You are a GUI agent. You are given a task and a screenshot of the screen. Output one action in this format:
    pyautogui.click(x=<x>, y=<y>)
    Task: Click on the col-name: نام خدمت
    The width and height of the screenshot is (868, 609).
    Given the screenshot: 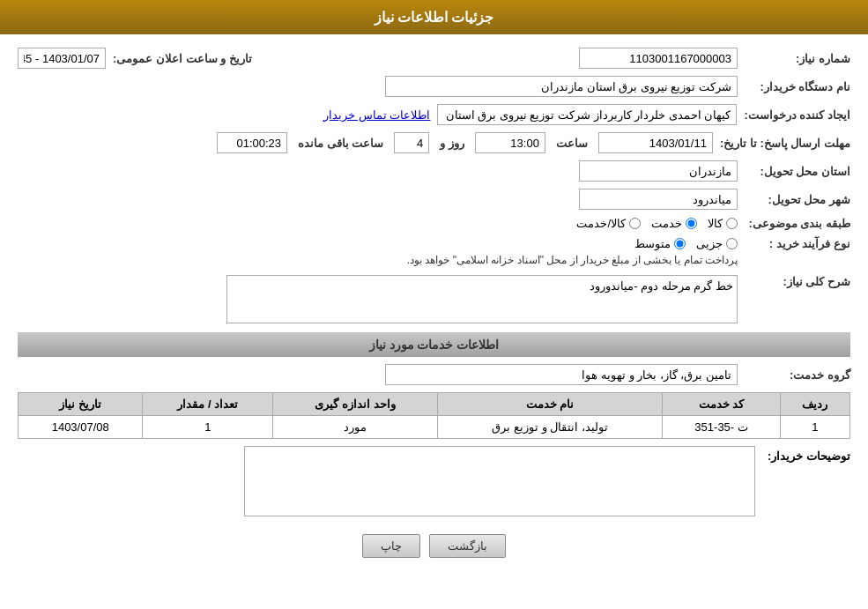 What is the action you would take?
    pyautogui.click(x=550, y=405)
    